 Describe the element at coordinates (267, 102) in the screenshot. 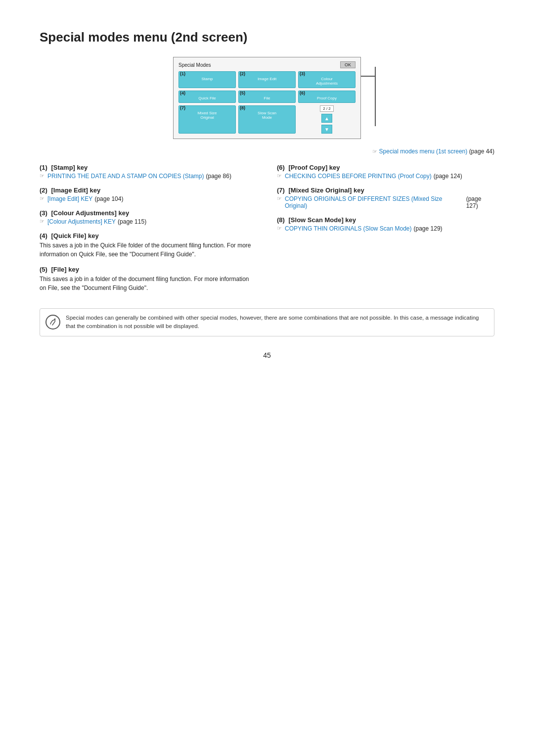

I see `keys-grid: (1) Stamp (2) Image Edit (3) ColourAdjus…` at that location.